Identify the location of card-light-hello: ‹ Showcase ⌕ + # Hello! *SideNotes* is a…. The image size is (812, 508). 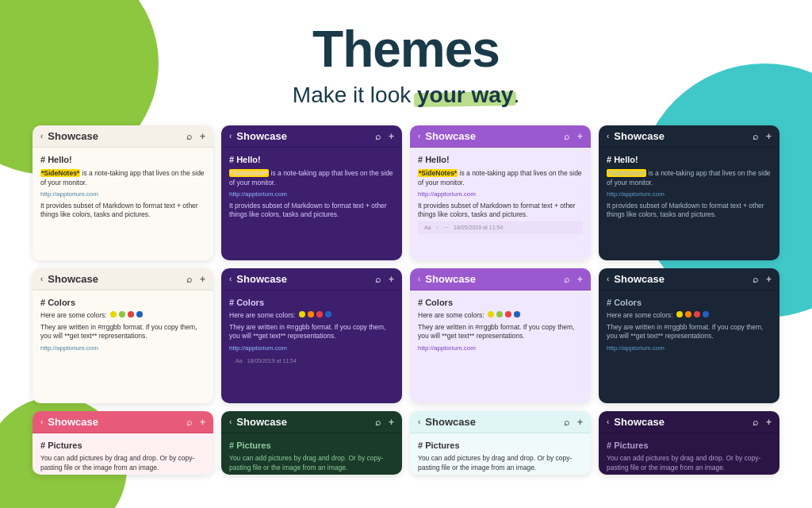
(123, 193).